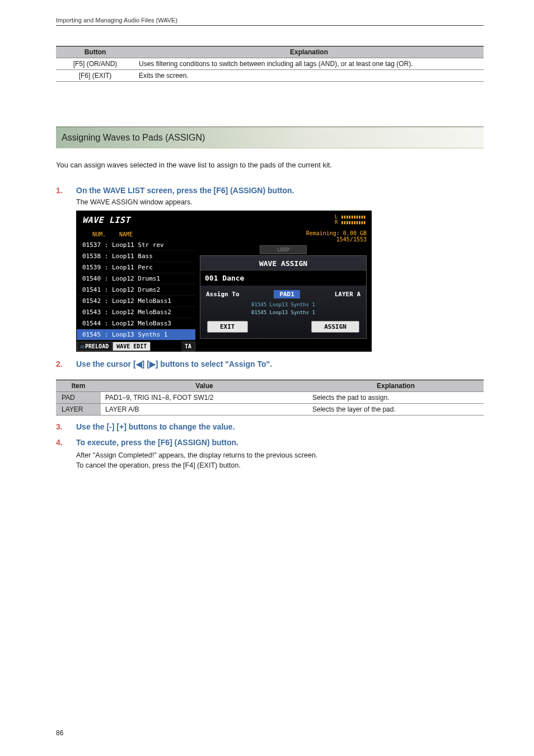 The height and width of the screenshot is (756, 534). What do you see at coordinates (336, 217) in the screenshot?
I see `meter-l-label: L` at bounding box center [336, 217].